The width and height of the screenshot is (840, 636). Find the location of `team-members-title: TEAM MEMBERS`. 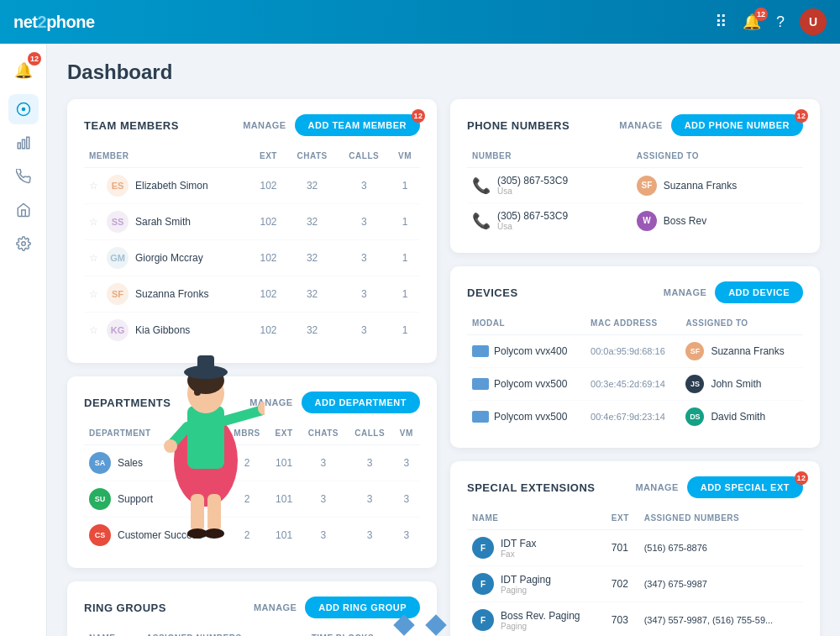

team-members-title: TEAM MEMBERS is located at coordinates (131, 126).